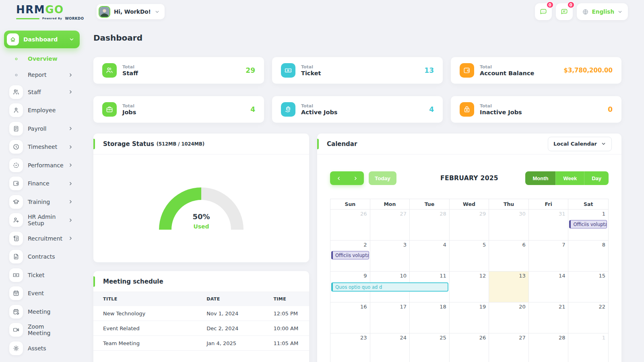 This screenshot has width=644, height=362. What do you see at coordinates (430, 348) in the screenshot?
I see `calendar-cell-4-2: 25` at bounding box center [430, 348].